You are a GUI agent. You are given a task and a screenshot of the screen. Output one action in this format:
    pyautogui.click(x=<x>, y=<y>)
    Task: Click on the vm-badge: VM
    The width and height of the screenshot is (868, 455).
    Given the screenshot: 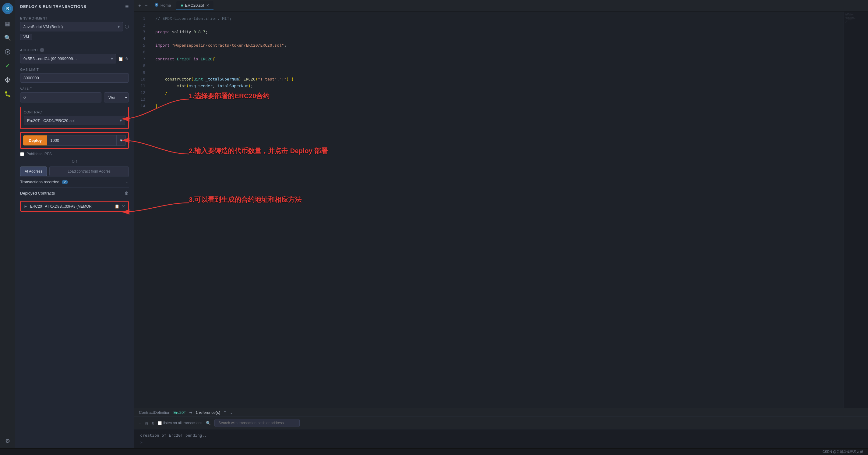 What is the action you would take?
    pyautogui.click(x=26, y=37)
    